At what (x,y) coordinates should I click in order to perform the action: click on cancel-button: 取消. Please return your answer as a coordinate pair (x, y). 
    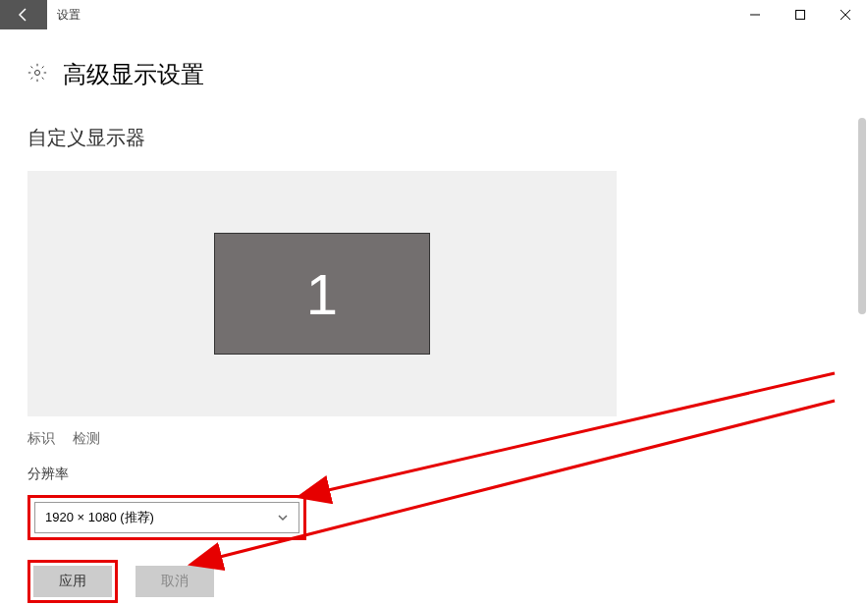
    Looking at the image, I should click on (175, 581).